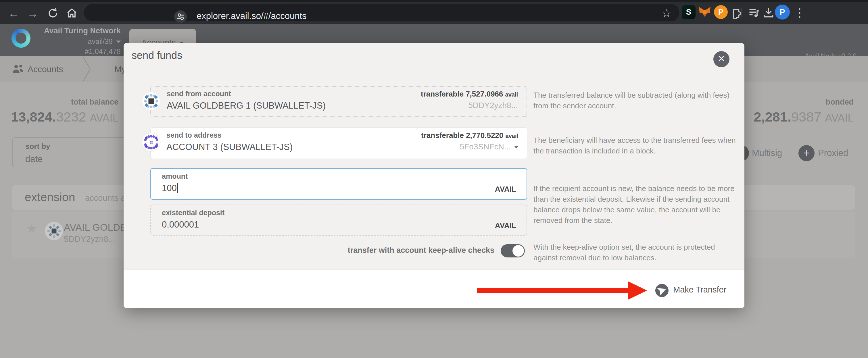  I want to click on amount-input: 100, so click(170, 188).